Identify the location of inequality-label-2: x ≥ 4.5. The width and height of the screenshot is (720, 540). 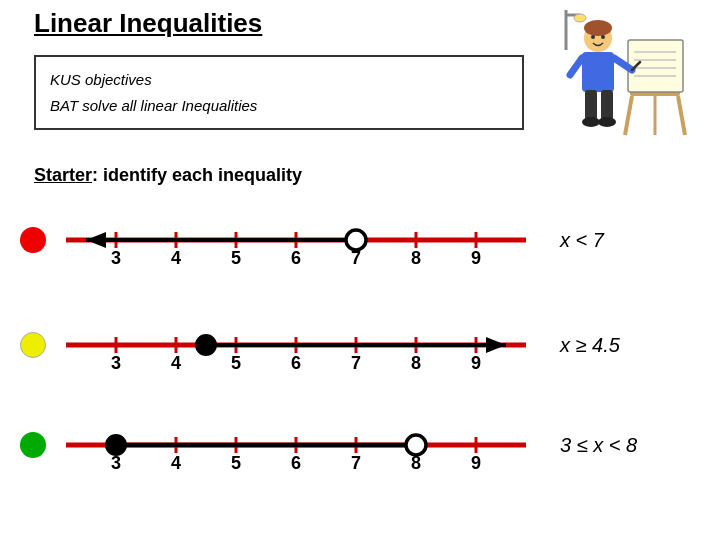
(590, 346).